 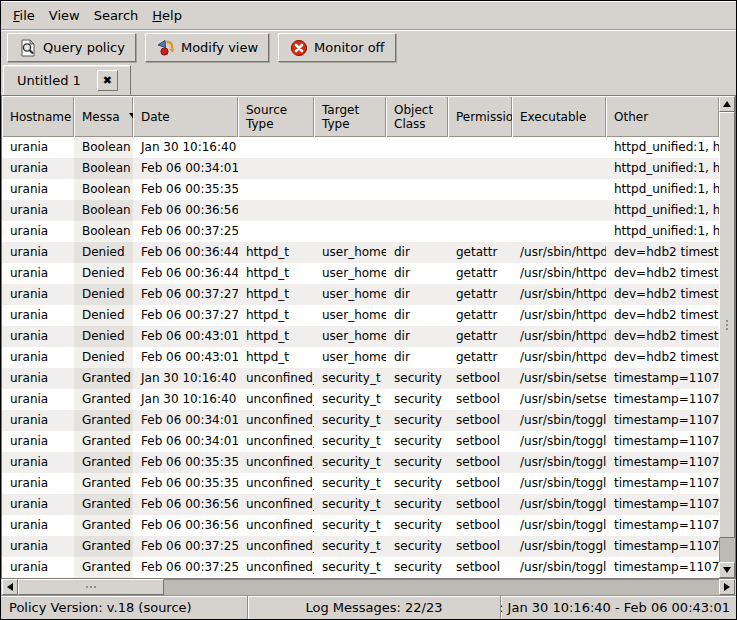 I want to click on cell-message: Boolean, so click(x=104, y=210).